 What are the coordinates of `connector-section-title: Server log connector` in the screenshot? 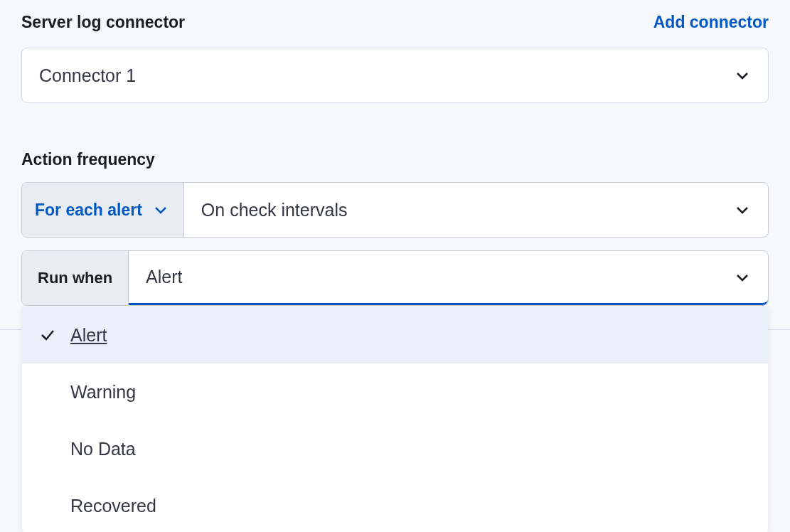 It's located at (103, 23).